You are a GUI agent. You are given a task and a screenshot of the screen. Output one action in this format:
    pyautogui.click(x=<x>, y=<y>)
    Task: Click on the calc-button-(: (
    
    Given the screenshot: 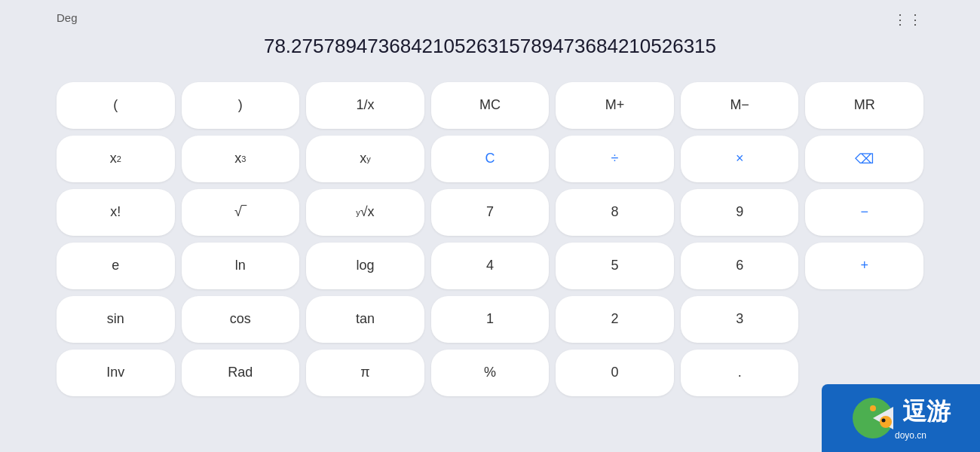 What is the action you would take?
    pyautogui.click(x=116, y=105)
    